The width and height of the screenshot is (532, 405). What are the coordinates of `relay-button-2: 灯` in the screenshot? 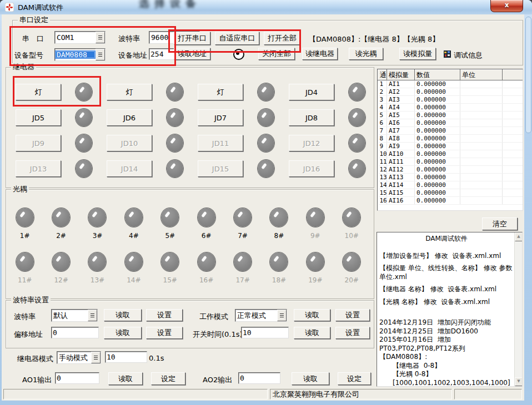 It's located at (129, 92).